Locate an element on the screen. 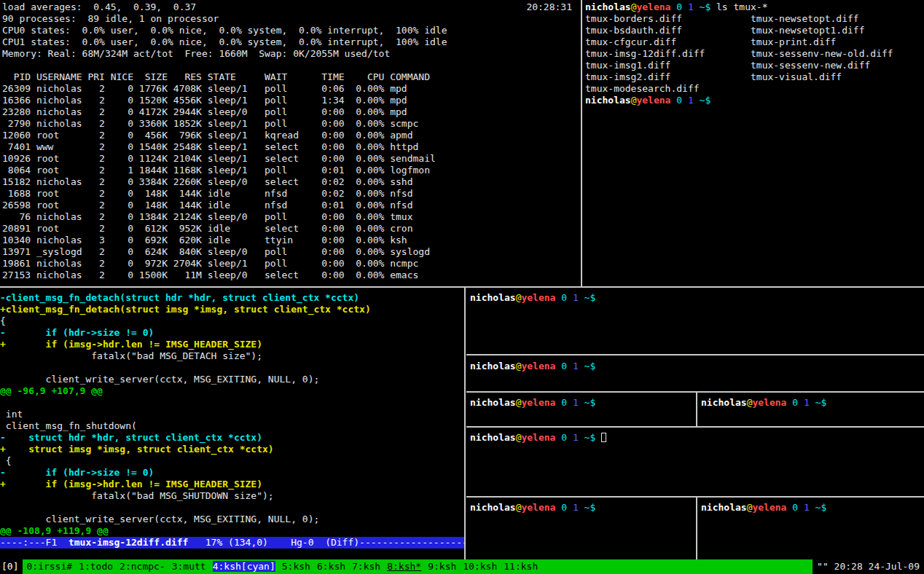 This screenshot has height=574, width=924. active-shell-prompt-line: nicholas@yelena 0 1 ~$ is located at coordinates (697, 438).